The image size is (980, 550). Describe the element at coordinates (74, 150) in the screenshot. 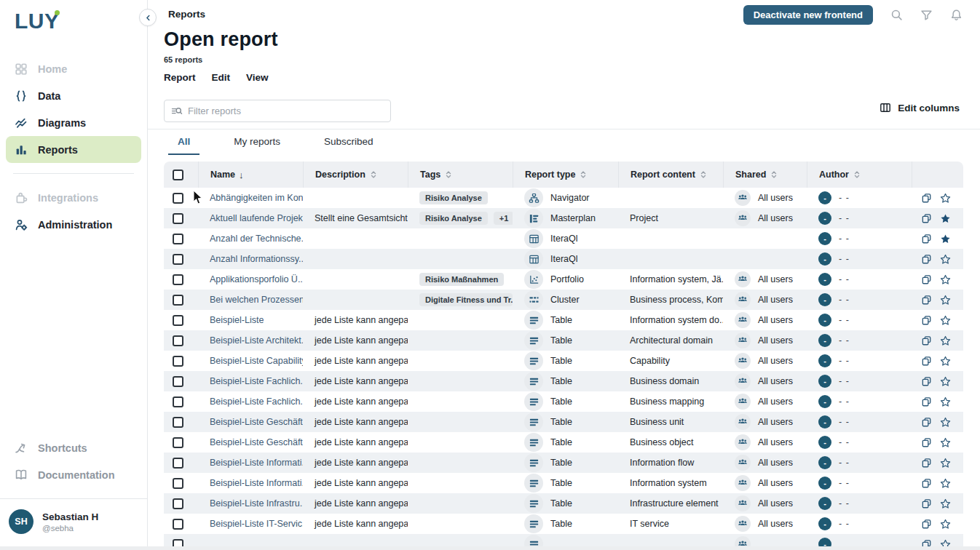

I see `sidebar-item-reports: Reports` at that location.